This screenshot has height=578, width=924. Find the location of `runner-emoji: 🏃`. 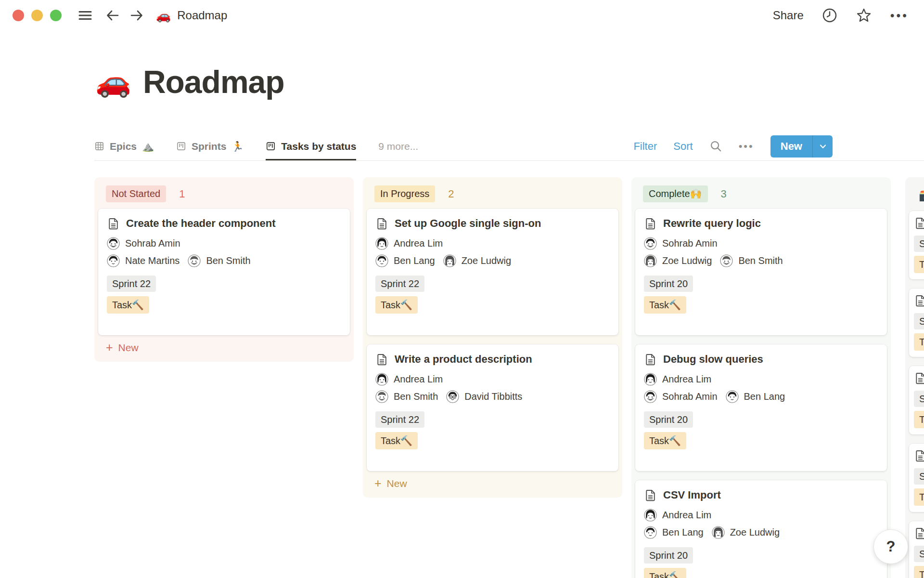

runner-emoji: 🏃 is located at coordinates (238, 146).